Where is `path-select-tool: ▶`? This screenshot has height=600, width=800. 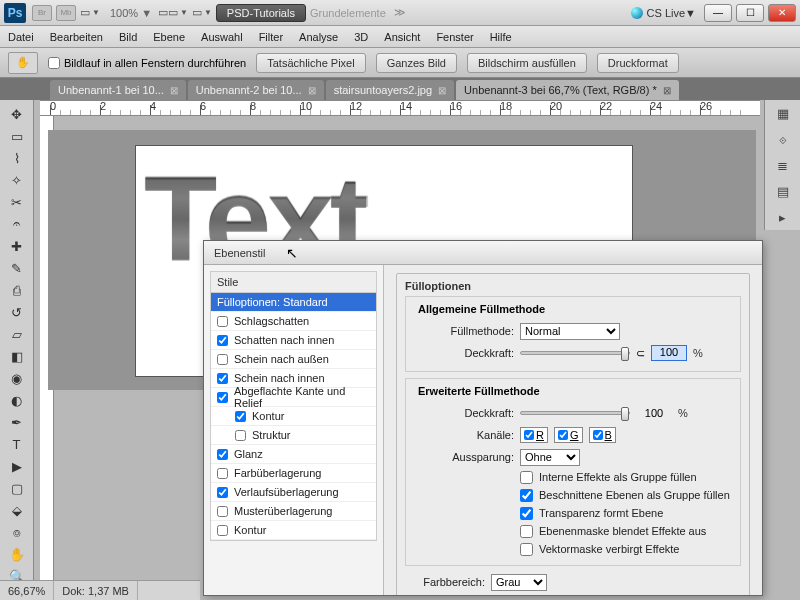 path-select-tool: ▶ is located at coordinates (17, 466).